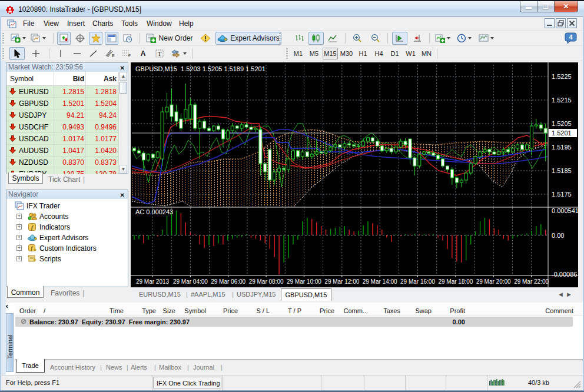  What do you see at coordinates (564, 274) in the screenshot?
I see `svg-text: -0.00086` at bounding box center [564, 274].